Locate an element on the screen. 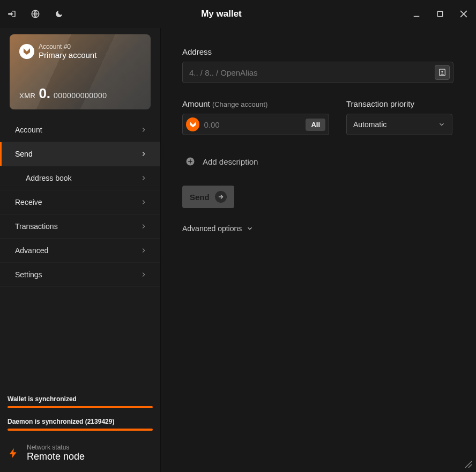  advanced-options-label: Advanced options is located at coordinates (212, 228).